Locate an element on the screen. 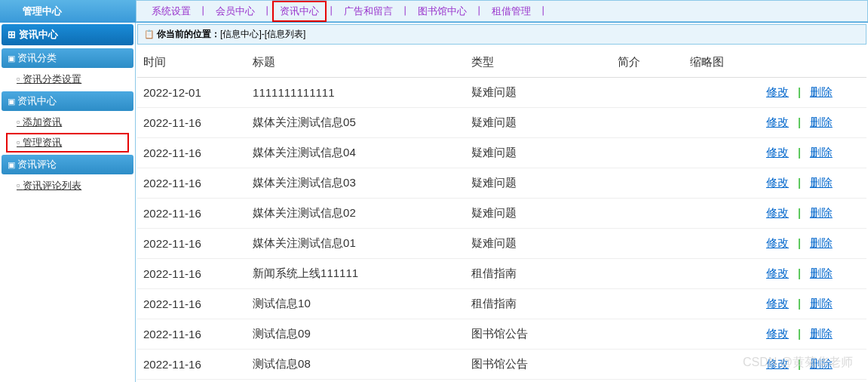 The height and width of the screenshot is (382, 868). cell-title: 媒体关注测试信息03 is located at coordinates (356, 183).